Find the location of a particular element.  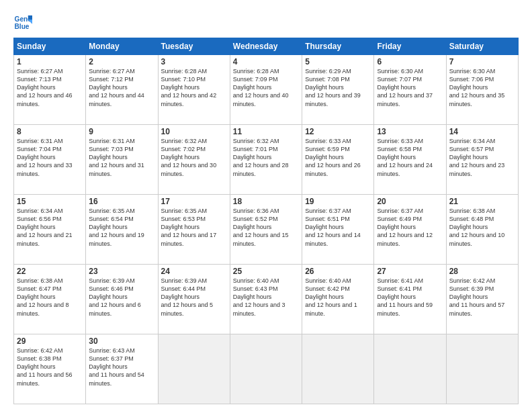

table-row: 11 Sunrise: 6:32 AM Sunset: 7:01 PM Dayl… is located at coordinates (266, 160).